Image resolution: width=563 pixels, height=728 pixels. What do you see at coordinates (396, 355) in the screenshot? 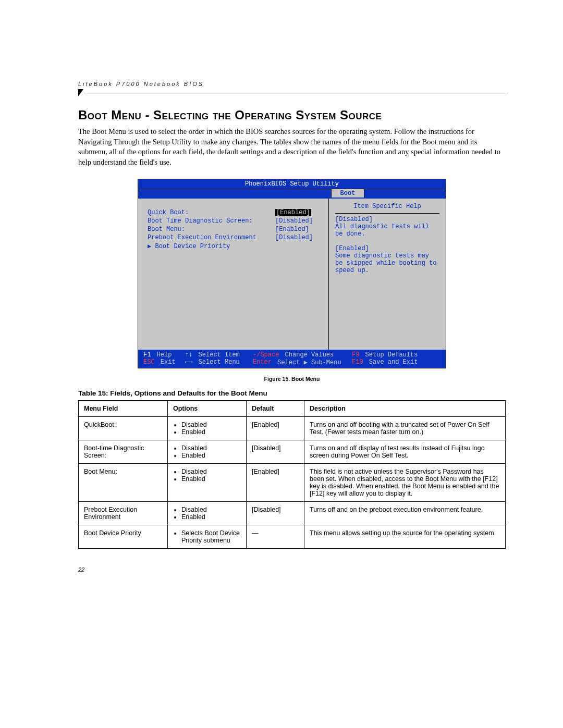
I see `bios-footer-item: F9 Setup Defaults` at bounding box center [396, 355].